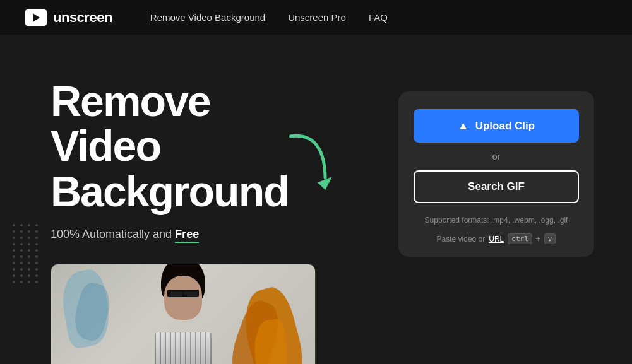 This screenshot has height=364, width=632. I want to click on kbd-ctrl: ctrl, so click(520, 238).